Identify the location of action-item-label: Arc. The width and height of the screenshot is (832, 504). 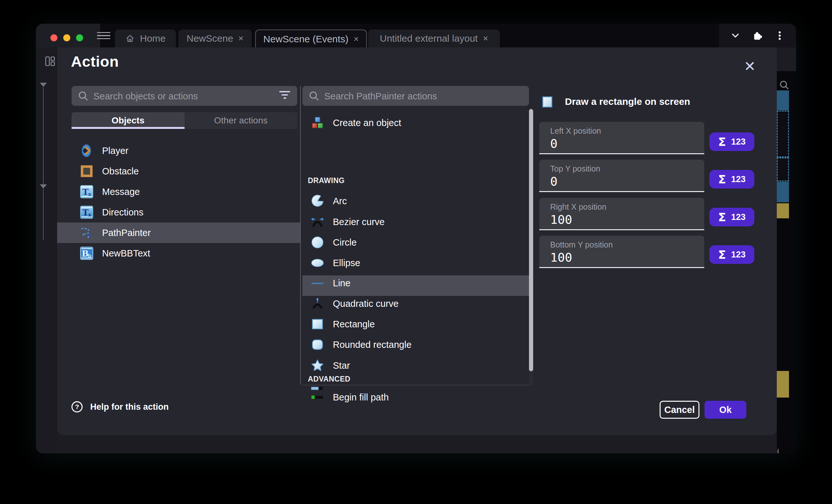
(340, 201).